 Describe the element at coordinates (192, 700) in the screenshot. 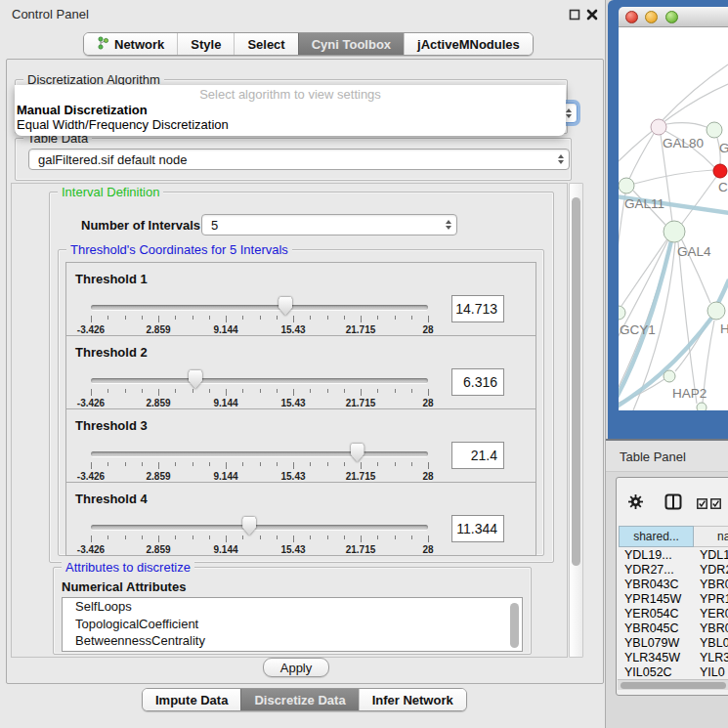

I see `tab-impute-data: Impute Data` at that location.